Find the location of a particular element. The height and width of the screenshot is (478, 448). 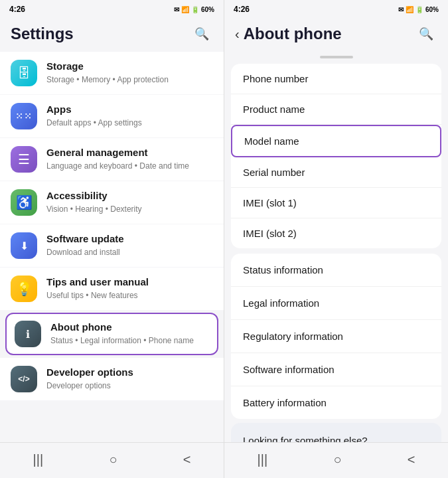

general-title: General management is located at coordinates (130, 153).